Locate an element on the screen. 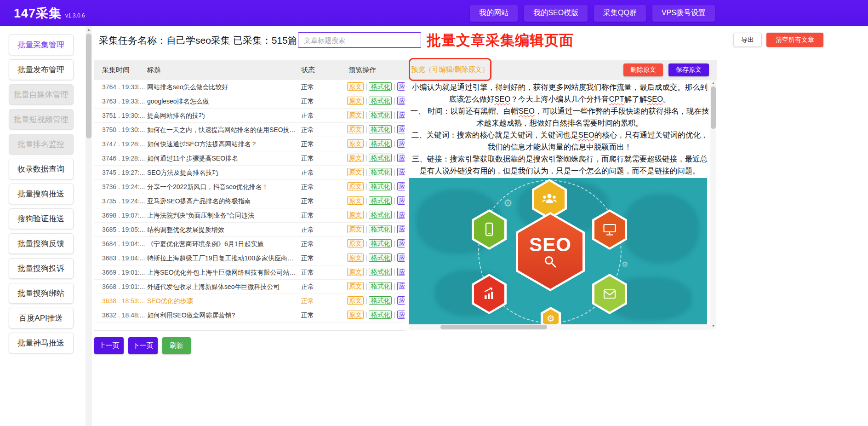 Image resolution: width=868 pixels, height=426 pixels. preview-horizontal-scrollbar is located at coordinates (560, 327).